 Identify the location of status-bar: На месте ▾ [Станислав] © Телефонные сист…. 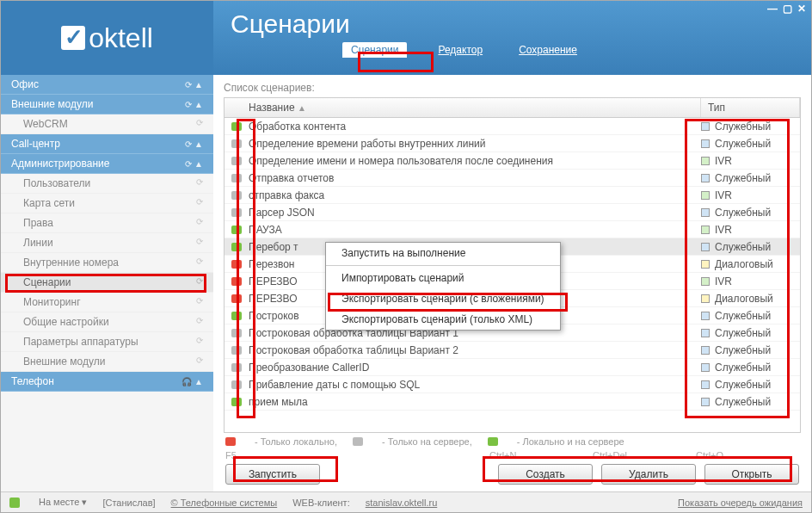
(406, 502).